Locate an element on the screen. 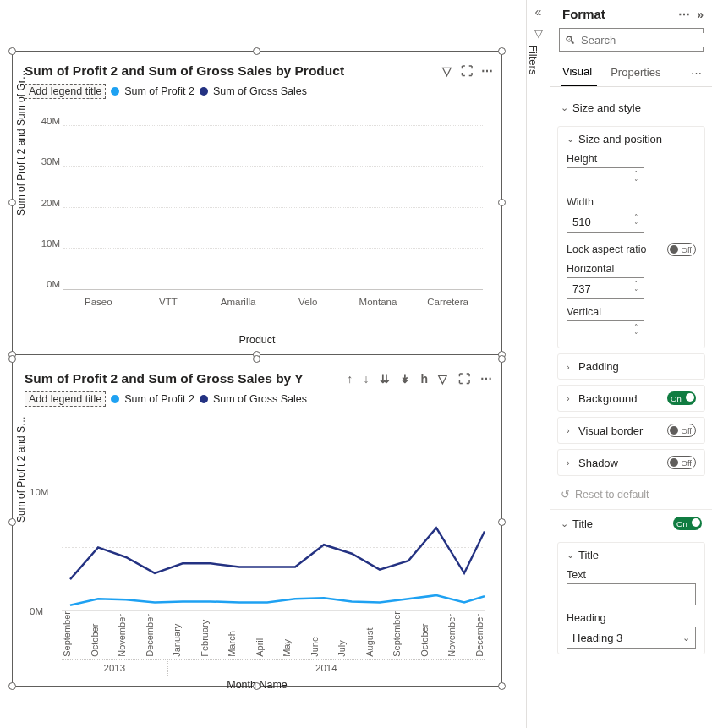 The image size is (712, 728). height-input: ˄˅ is located at coordinates (605, 178).